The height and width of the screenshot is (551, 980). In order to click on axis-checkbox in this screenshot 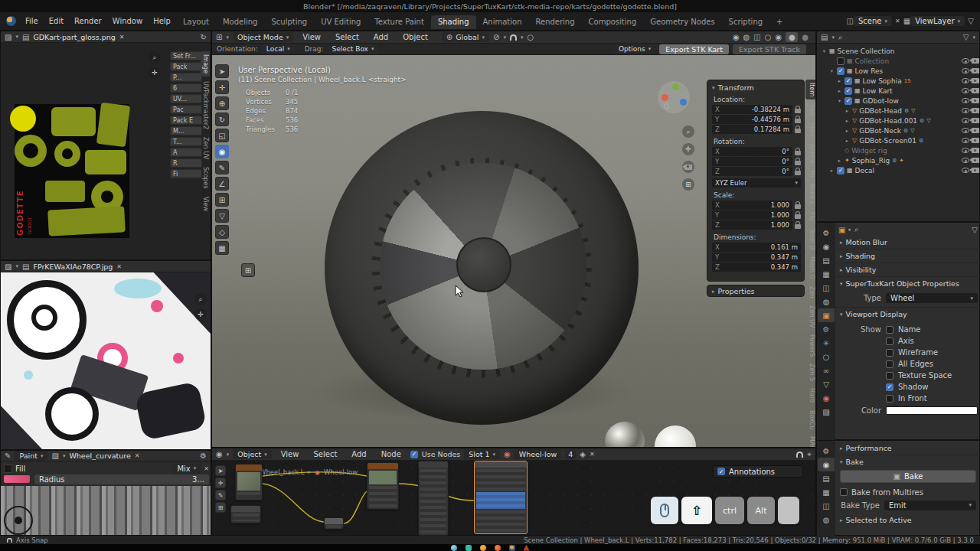, I will do `click(890, 341)`.